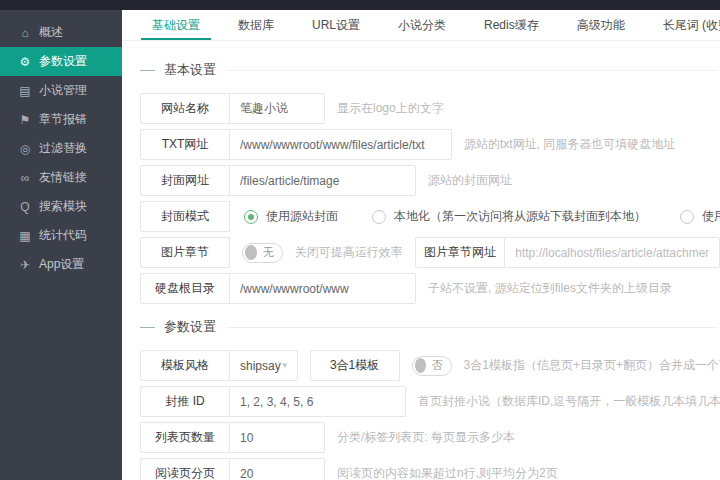 This screenshot has height=480, width=720. Describe the element at coordinates (448, 469) in the screenshot. I see `read-paging-hint: 阅读页的内容如果超过n行,则平均分为2页` at that location.